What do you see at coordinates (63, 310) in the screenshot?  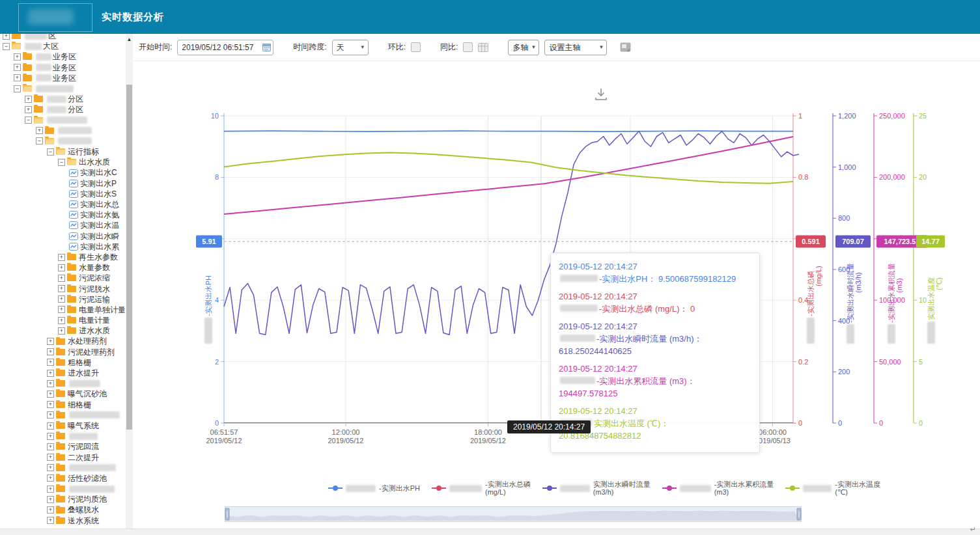 I see `tree-folder-item: +电量单独计量` at bounding box center [63, 310].